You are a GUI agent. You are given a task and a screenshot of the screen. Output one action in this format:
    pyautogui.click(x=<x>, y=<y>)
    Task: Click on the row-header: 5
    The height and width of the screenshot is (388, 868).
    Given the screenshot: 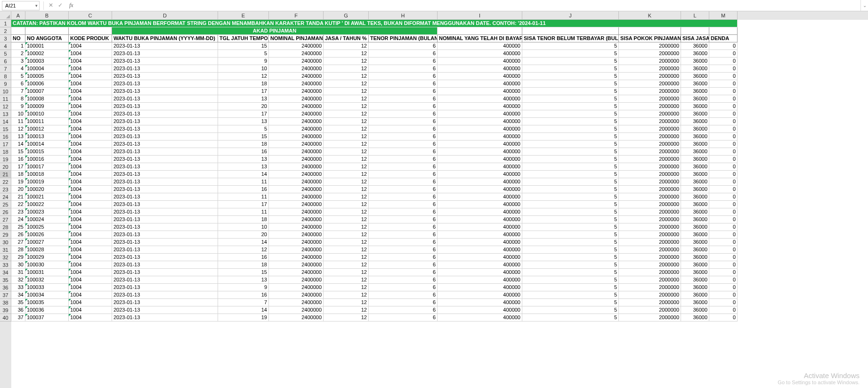 What is the action you would take?
    pyautogui.click(x=6, y=54)
    